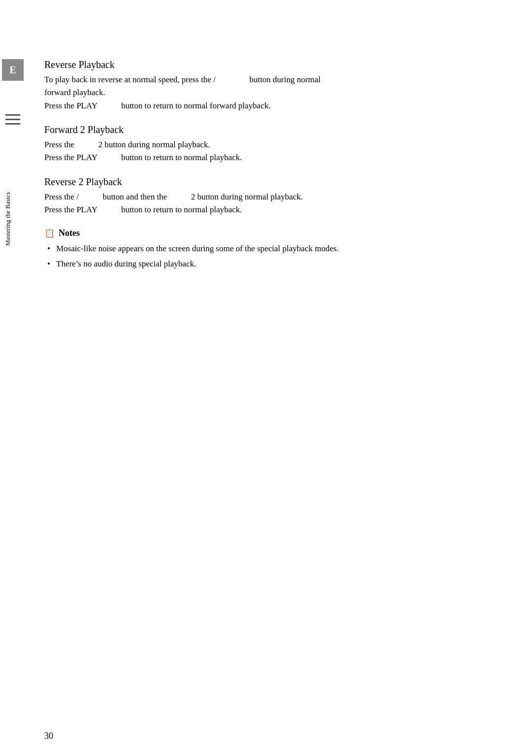 This screenshot has height=756, width=532. What do you see at coordinates (154, 145) in the screenshot?
I see `f2p-line1-mid: 2 button during normal playback.` at bounding box center [154, 145].